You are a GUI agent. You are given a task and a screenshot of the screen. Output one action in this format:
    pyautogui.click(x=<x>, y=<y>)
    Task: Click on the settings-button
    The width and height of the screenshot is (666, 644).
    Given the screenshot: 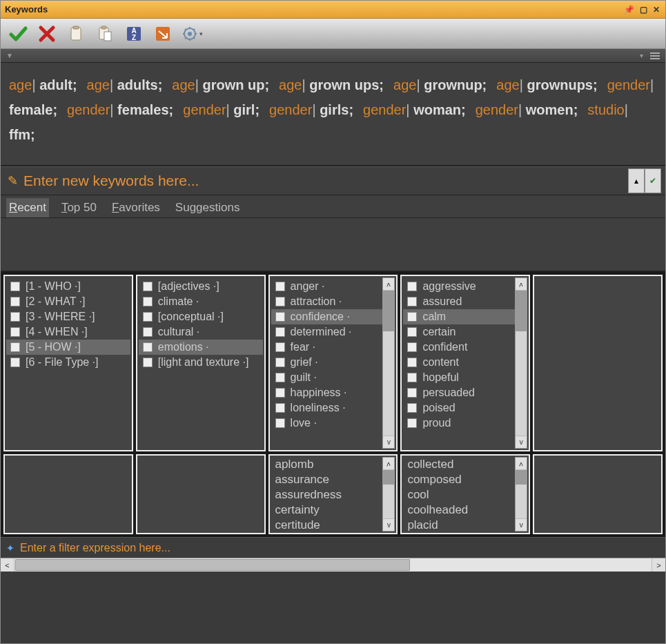 What is the action you would take?
    pyautogui.click(x=192, y=34)
    